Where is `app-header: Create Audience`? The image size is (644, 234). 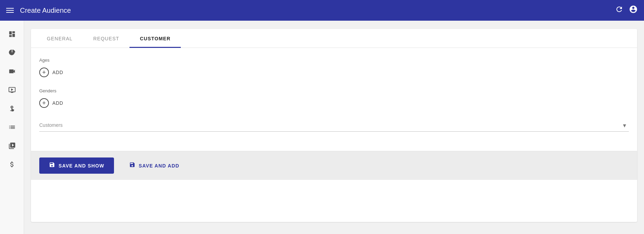 app-header: Create Audience is located at coordinates (322, 10).